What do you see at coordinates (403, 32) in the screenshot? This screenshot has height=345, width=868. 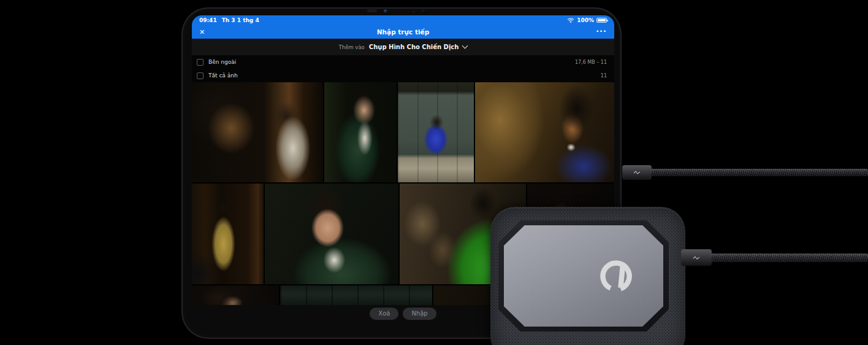 I see `import-nav-bar: ✕ Nhập trực tiếp ···` at bounding box center [403, 32].